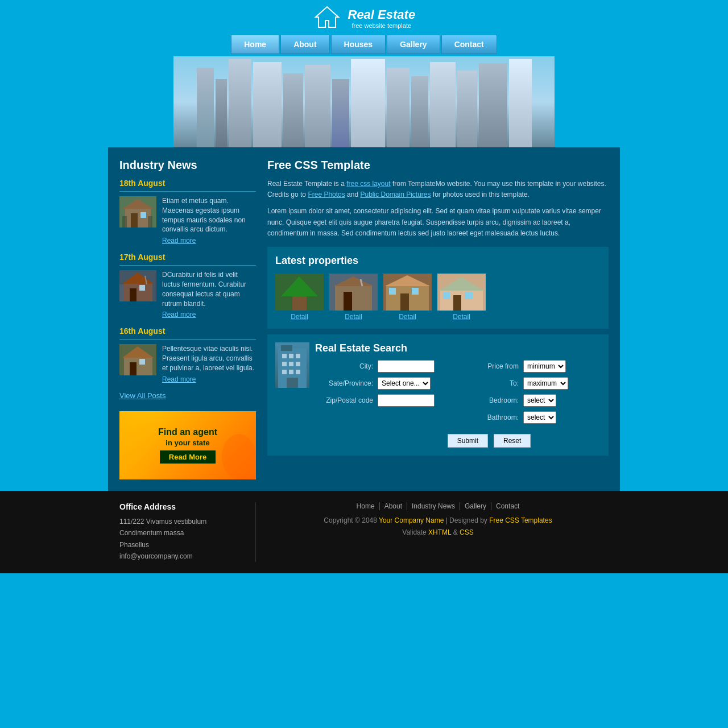 The width and height of the screenshot is (728, 728). Describe the element at coordinates (458, 348) in the screenshot. I see `search-title: Real Estate Search` at that location.